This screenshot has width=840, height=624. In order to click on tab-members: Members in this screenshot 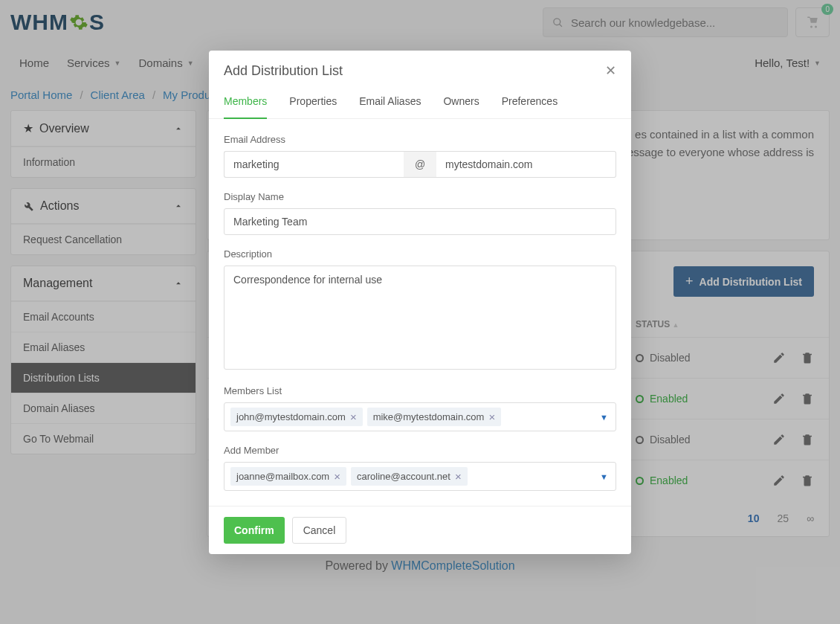, I will do `click(245, 103)`.